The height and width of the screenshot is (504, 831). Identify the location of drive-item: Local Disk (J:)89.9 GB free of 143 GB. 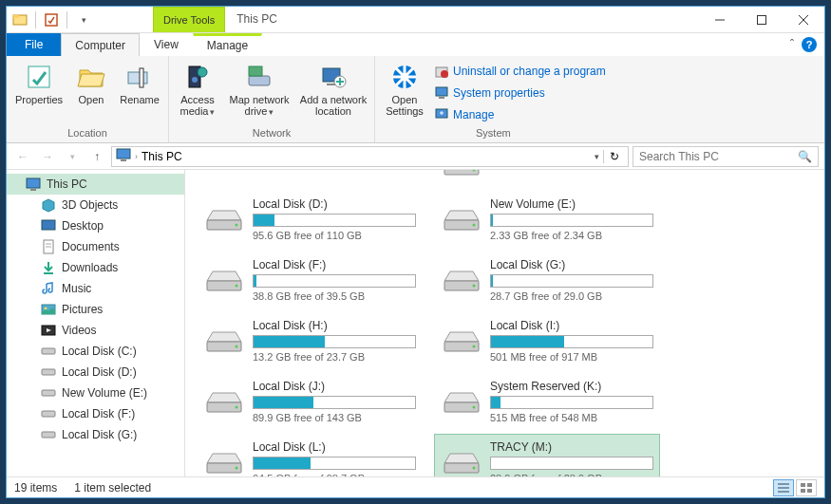
(310, 401).